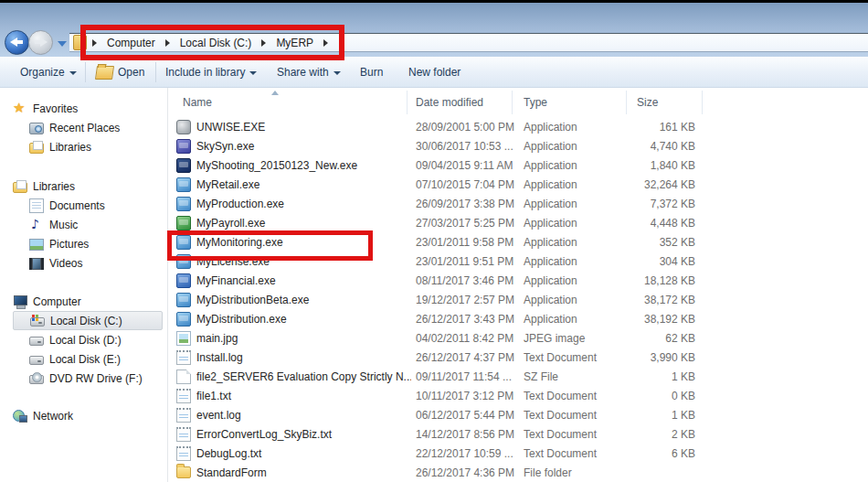  What do you see at coordinates (467, 338) in the screenshot?
I see `file-date: 04/02/2011 8:42 PM` at bounding box center [467, 338].